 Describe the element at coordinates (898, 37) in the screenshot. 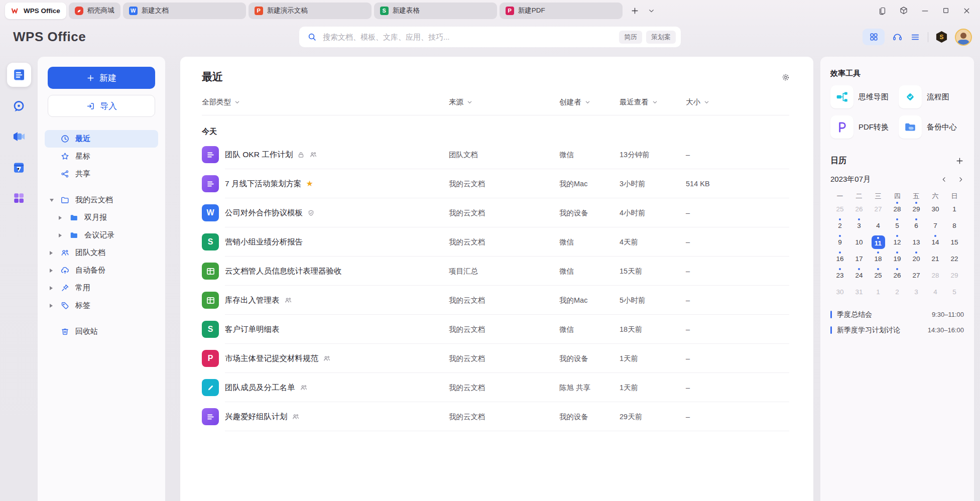

I see `customer-service-button` at that location.